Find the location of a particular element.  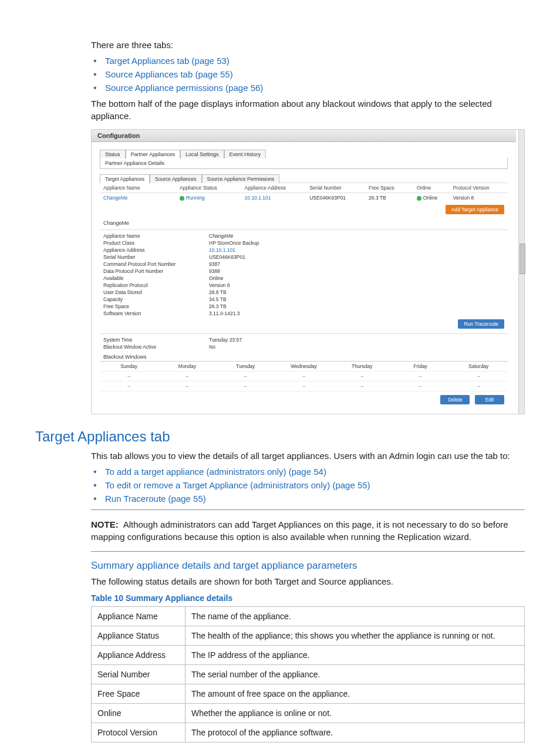

tab-source-appliances: Source Appliances is located at coordinates (176, 178).